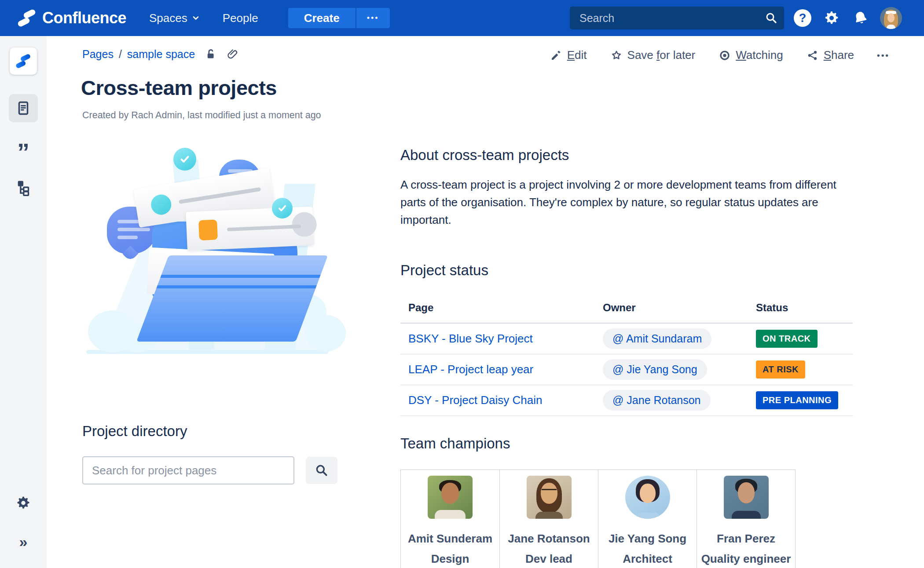 Image resolution: width=924 pixels, height=568 pixels. Describe the element at coordinates (616, 55) in the screenshot. I see `star-icon` at that location.